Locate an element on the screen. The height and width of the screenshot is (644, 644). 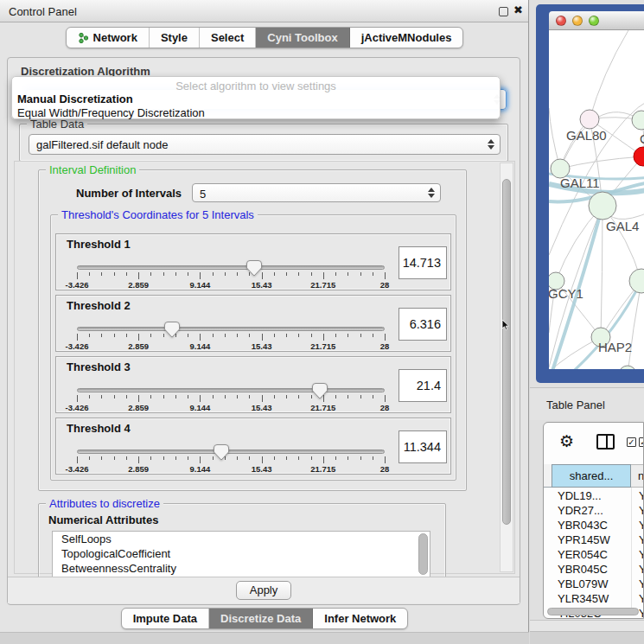
threshold-value-field: 11.344 is located at coordinates (423, 447).